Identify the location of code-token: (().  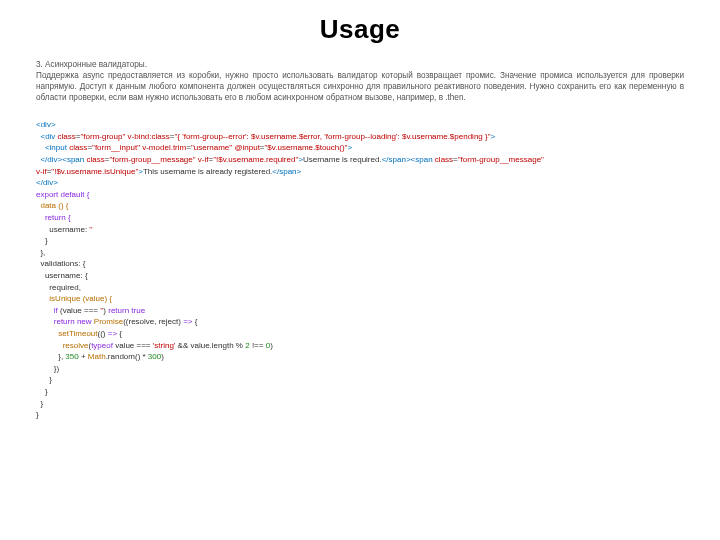
(103, 334).